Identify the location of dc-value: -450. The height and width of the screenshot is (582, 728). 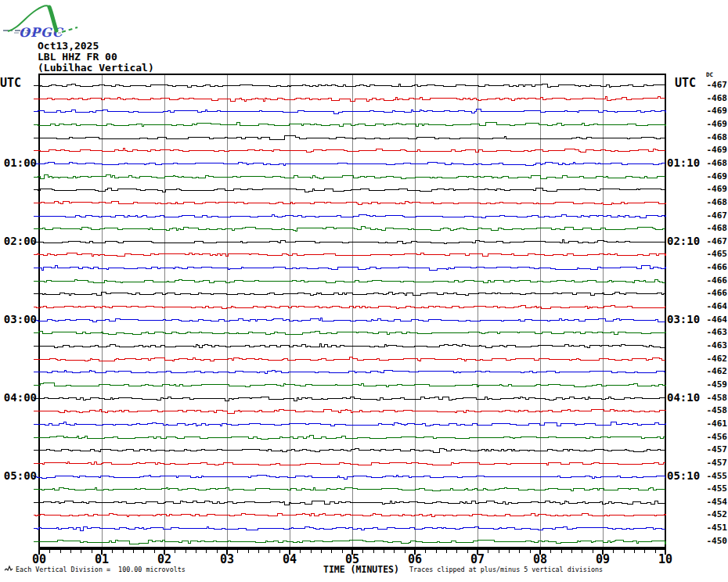
(715, 541).